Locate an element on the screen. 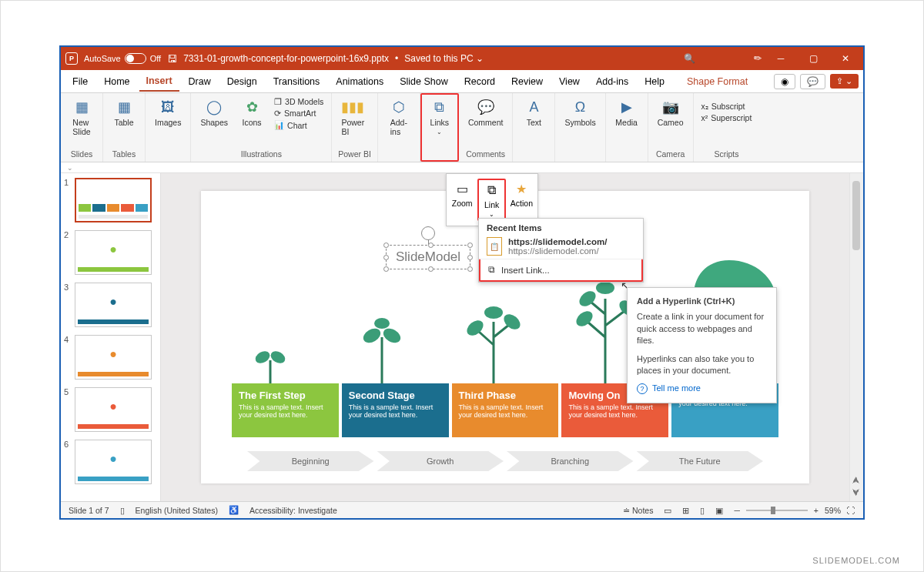  language-status: English (United States) is located at coordinates (177, 510).